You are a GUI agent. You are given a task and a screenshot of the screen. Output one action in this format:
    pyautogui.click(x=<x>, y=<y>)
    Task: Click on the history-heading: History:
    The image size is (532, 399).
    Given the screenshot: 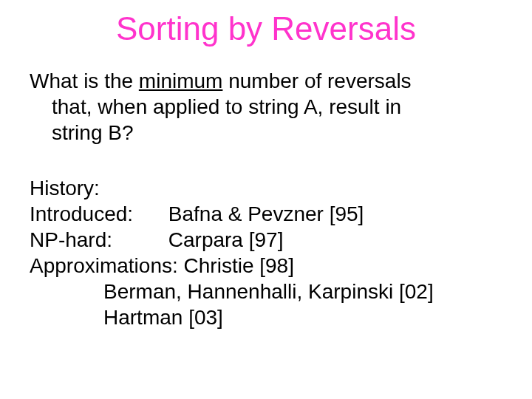 What is the action you would take?
    pyautogui.click(x=266, y=188)
    